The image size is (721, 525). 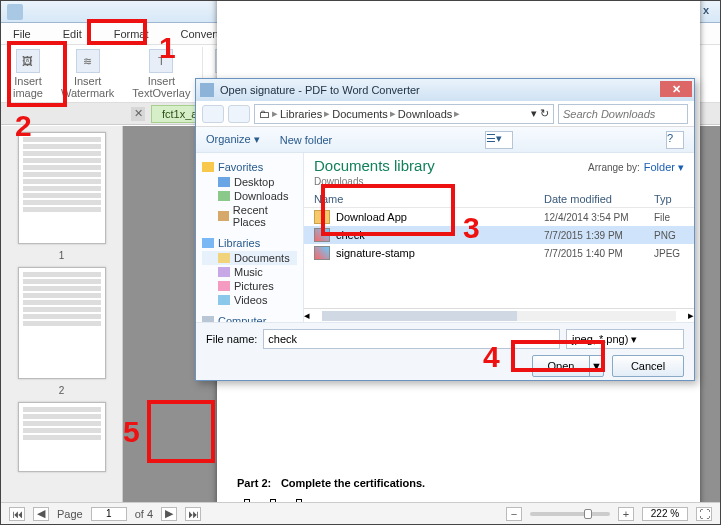 I want to click on nav-documents: Documents, so click(x=250, y=258).